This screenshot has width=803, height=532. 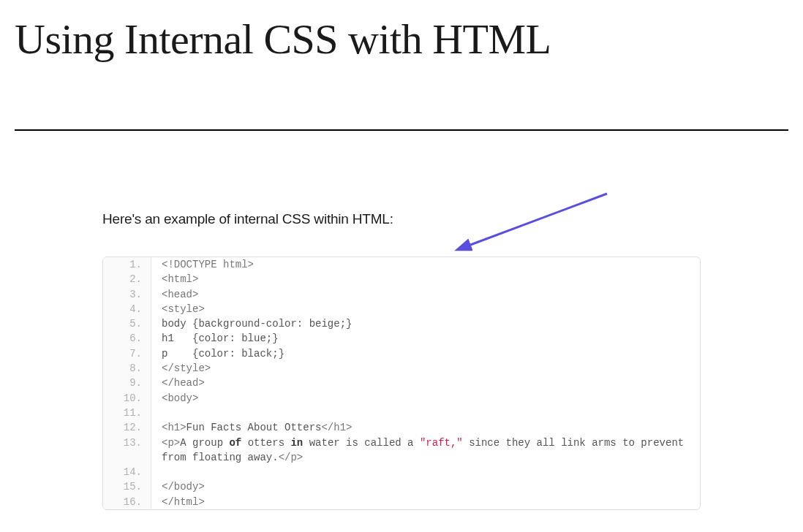 I want to click on code-text: h1 {color: blue;}, so click(x=426, y=338).